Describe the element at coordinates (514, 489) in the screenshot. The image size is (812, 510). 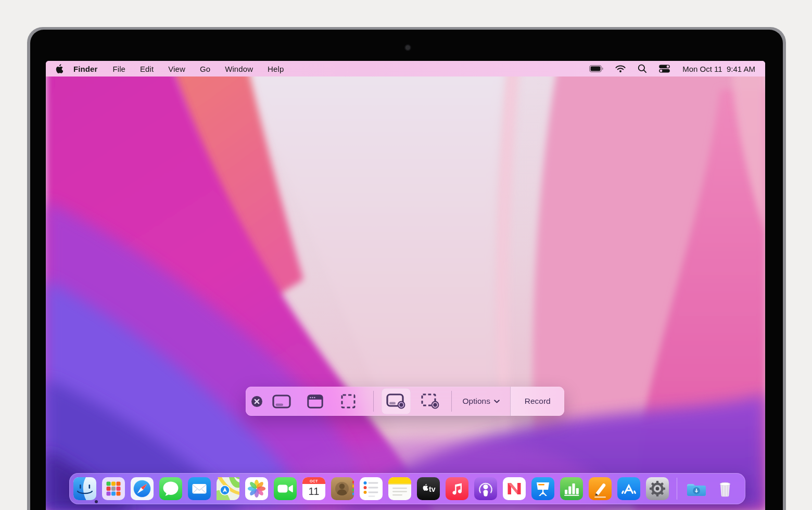
I see `dock-item-news` at that location.